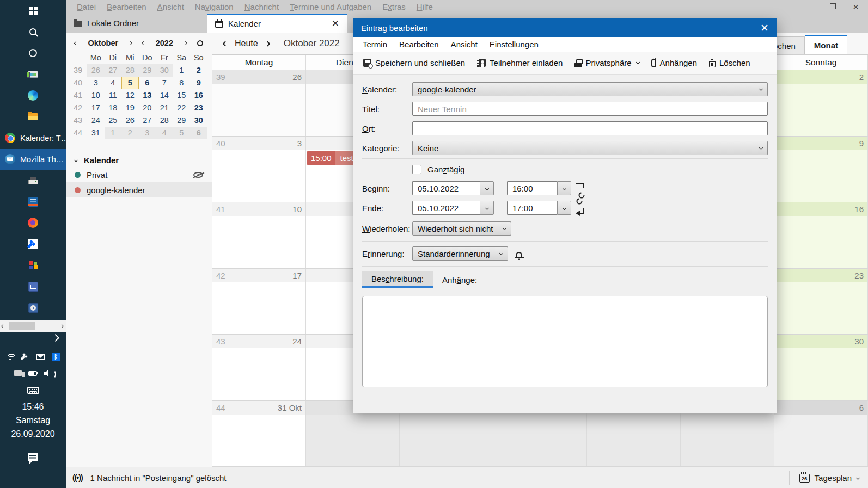  What do you see at coordinates (539, 208) in the screenshot?
I see `end-time-combo: 17:00` at bounding box center [539, 208].